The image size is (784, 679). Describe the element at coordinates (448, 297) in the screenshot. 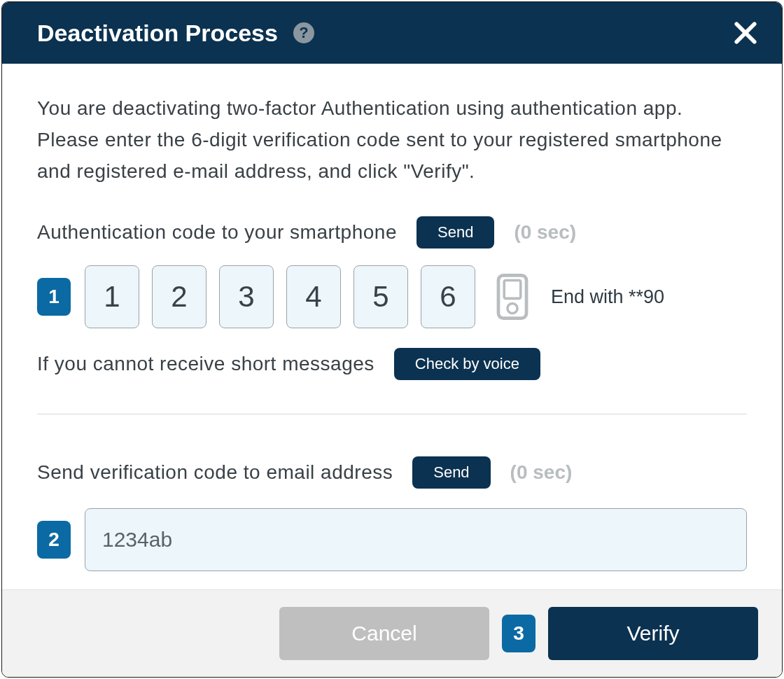

I see `phone-digit-6: 6` at that location.